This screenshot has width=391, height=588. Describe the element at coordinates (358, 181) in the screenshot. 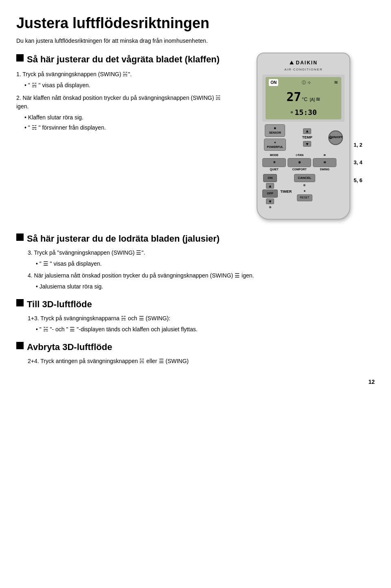

I see `callout-3: 5, 6` at that location.